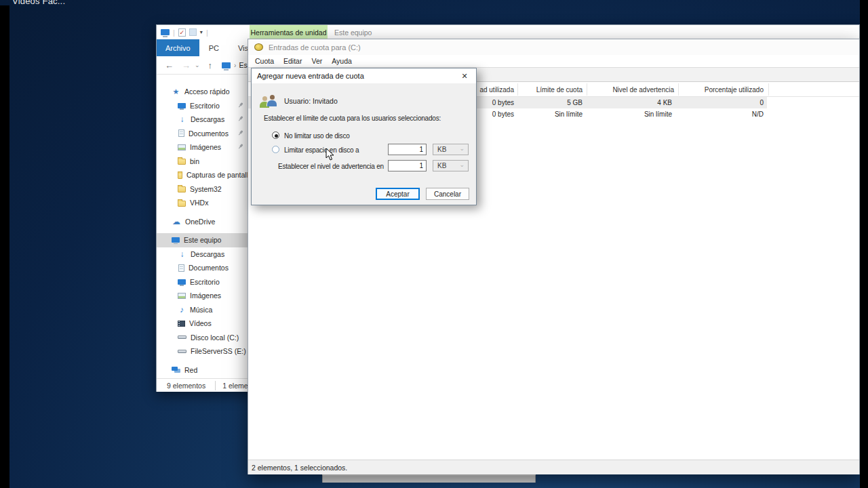 Image resolution: width=868 pixels, height=488 pixels. What do you see at coordinates (465, 76) in the screenshot?
I see `close-icon: ✕` at bounding box center [465, 76].